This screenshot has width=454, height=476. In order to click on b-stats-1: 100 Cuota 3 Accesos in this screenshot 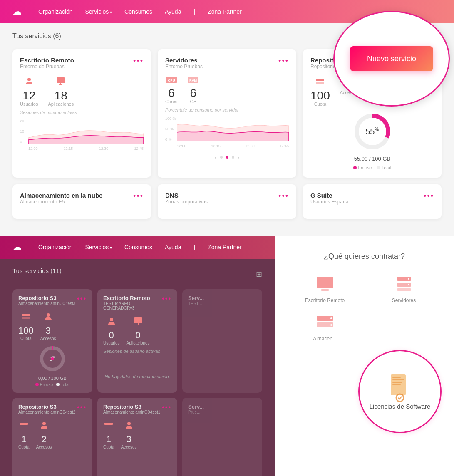, I will do `click(52, 326)`.